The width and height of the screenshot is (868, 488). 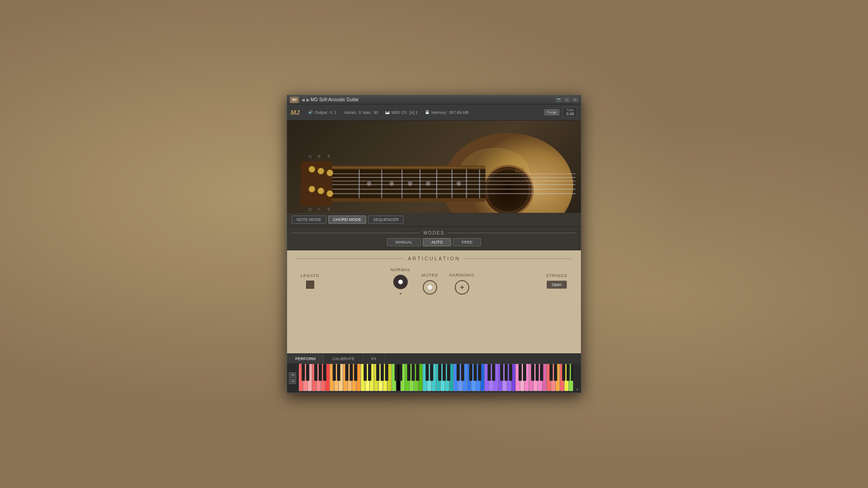 I want to click on key-b27, so click(x=463, y=372).